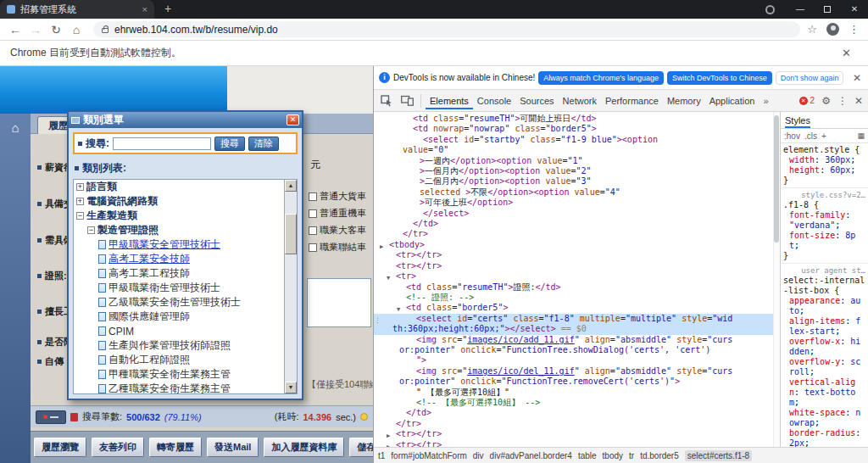 The width and height of the screenshot is (868, 463). Describe the element at coordinates (178, 288) in the screenshot. I see `tree-item: 甲級職業衛生管理技術士` at that location.